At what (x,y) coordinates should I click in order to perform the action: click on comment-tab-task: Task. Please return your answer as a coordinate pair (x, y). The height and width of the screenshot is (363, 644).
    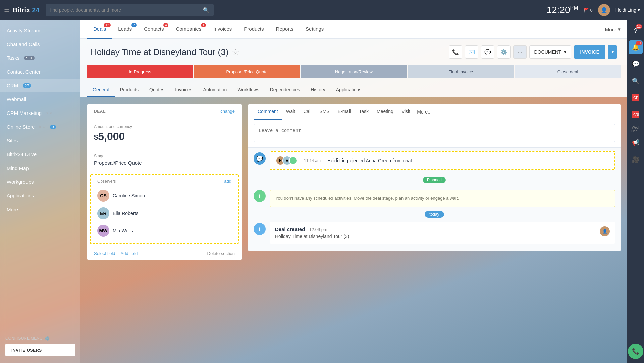
    Looking at the image, I should click on (364, 112).